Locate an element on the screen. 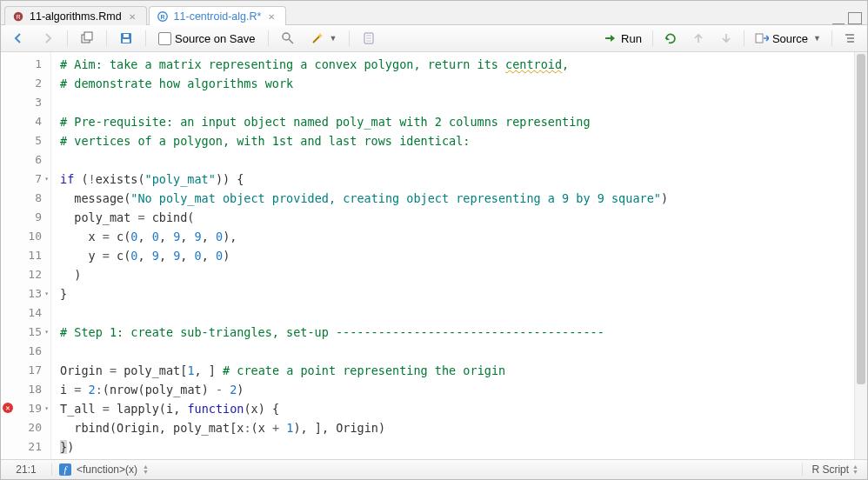 The height and width of the screenshot is (480, 868). code-line: Origin = poly_mat[1, ] # create a point … is located at coordinates (457, 370).